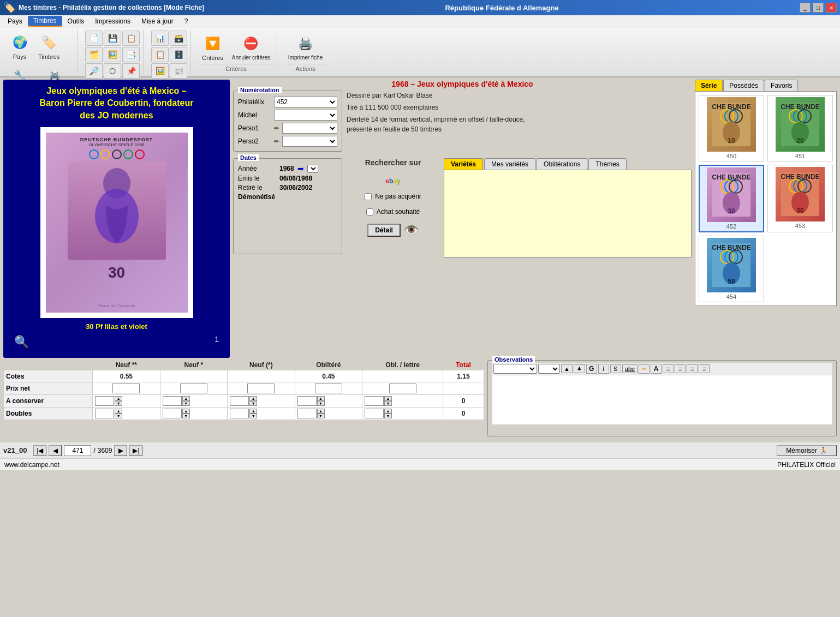  I want to click on tab-possedes: Possédés, so click(743, 85).